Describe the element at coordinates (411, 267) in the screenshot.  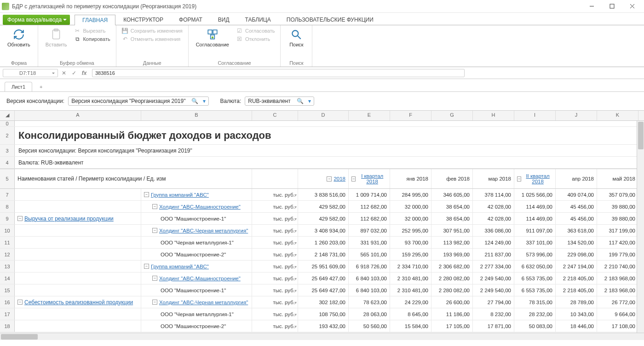
I see `value-cell: 2 334 710,00` at that location.